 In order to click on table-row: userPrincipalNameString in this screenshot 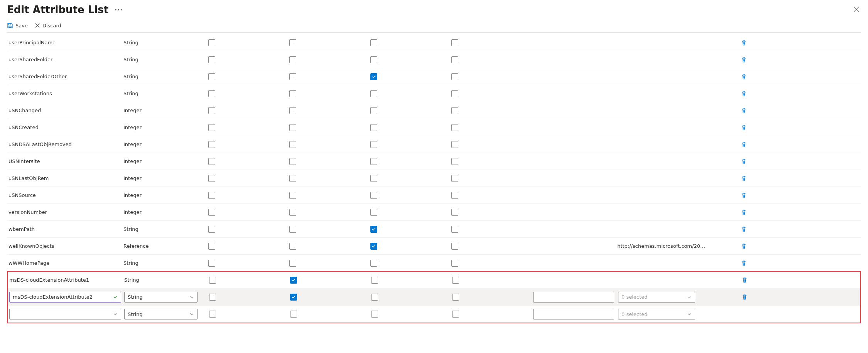, I will do `click(434, 43)`.